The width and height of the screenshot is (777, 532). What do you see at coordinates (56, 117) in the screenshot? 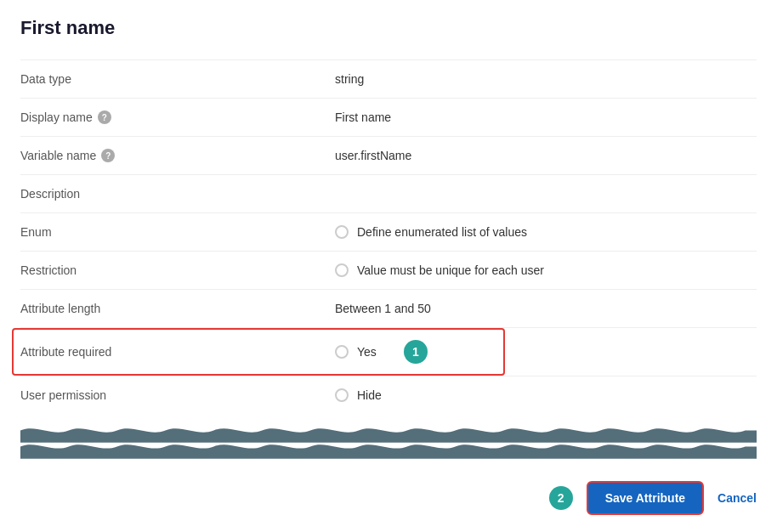
I see `display-name-label: Display name` at bounding box center [56, 117].